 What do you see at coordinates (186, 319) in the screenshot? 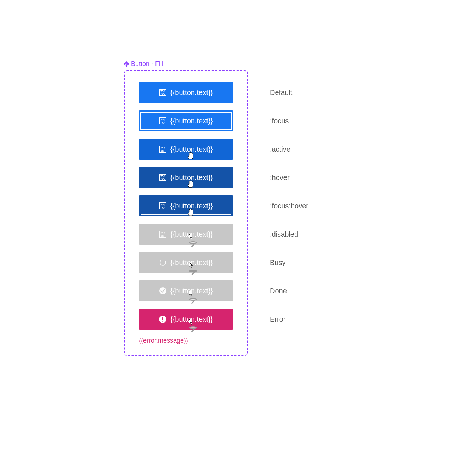
I see `button-error: {{button.text}}` at bounding box center [186, 319].